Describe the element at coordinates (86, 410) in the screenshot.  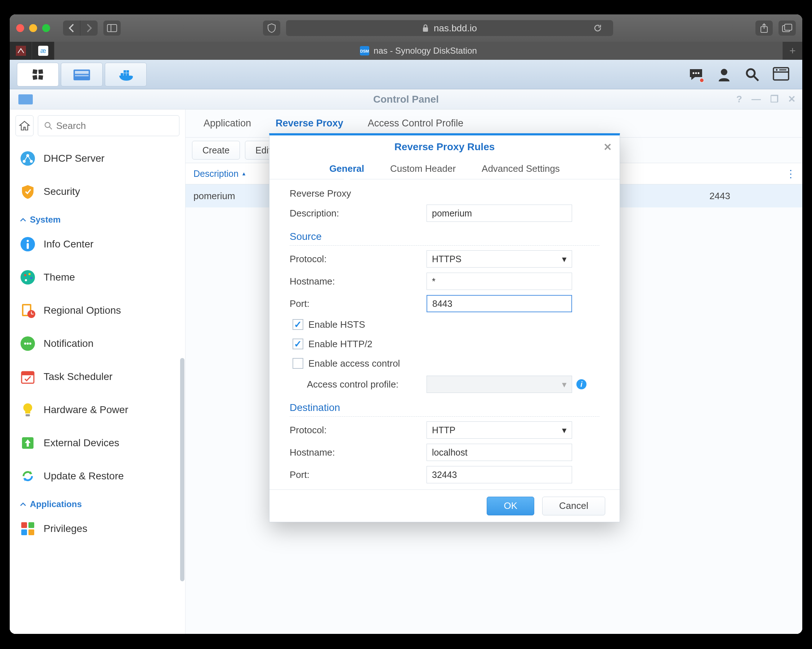
I see `sidebar-label: Hardware & Power` at that location.